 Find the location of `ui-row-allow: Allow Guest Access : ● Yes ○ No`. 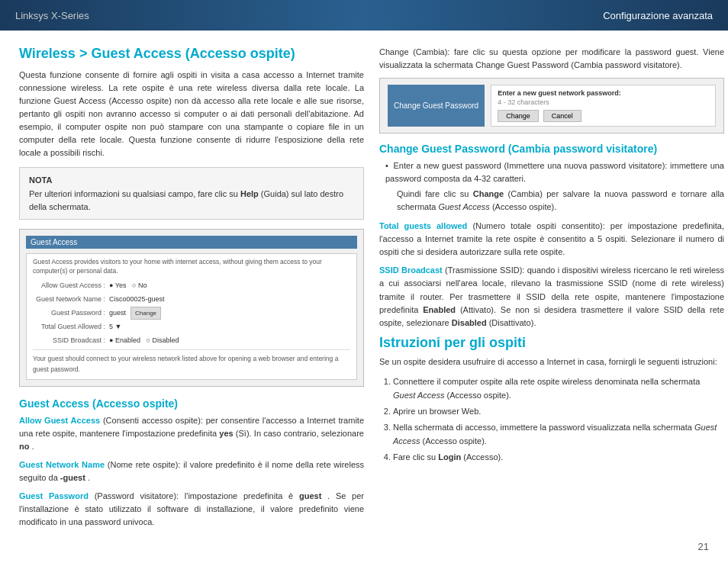

ui-row-allow: Allow Guest Access : ● Yes ○ No is located at coordinates (192, 285).